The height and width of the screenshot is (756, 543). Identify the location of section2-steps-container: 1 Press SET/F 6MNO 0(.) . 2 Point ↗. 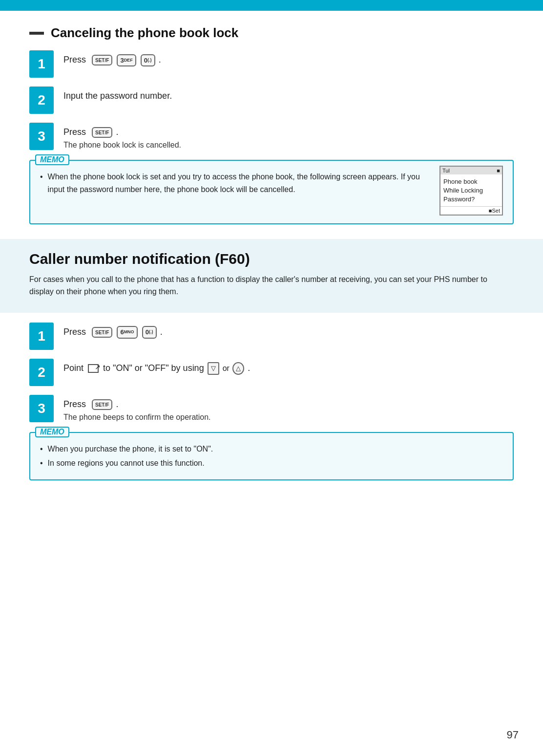
(272, 372).